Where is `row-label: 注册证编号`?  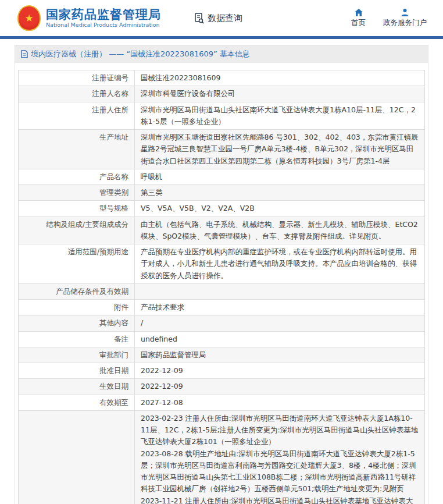
row-label: 注册证编号 is located at coordinates (77, 78).